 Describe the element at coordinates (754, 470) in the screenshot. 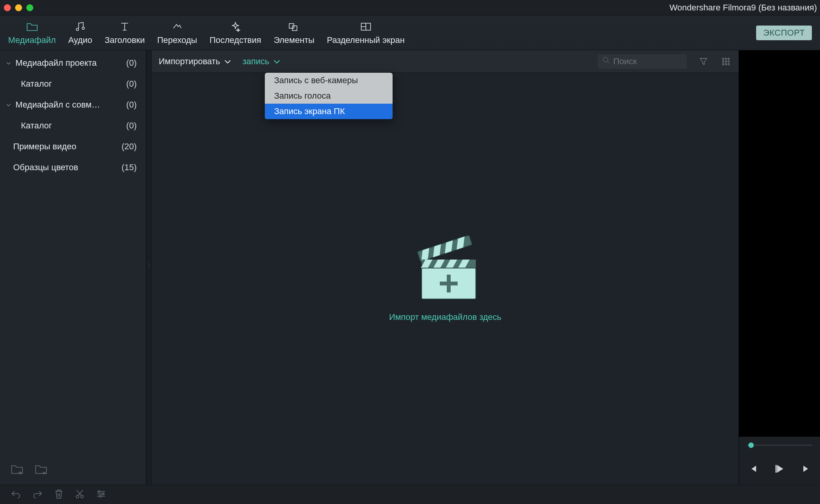

I see `previous-frame-button` at that location.